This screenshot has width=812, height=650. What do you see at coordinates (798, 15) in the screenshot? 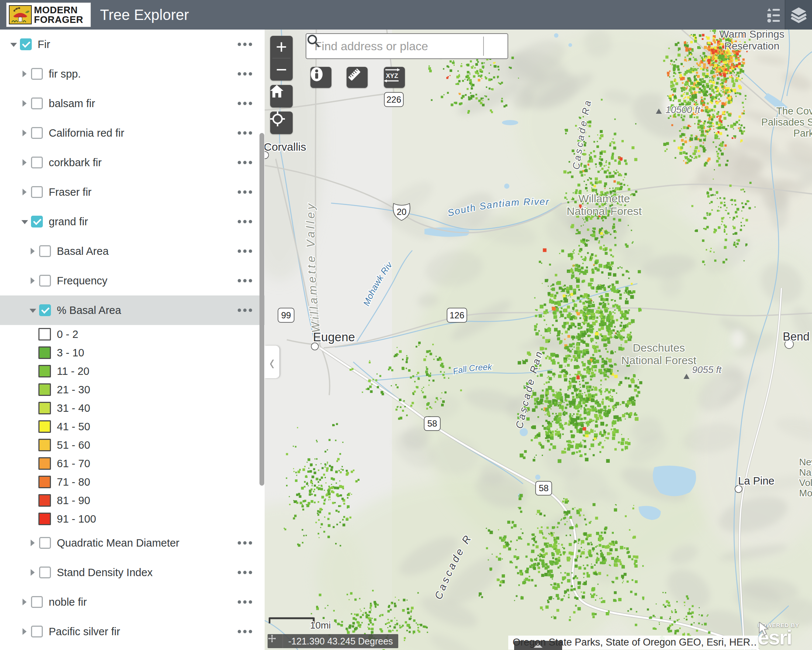
I see `layers-toggle-button` at bounding box center [798, 15].